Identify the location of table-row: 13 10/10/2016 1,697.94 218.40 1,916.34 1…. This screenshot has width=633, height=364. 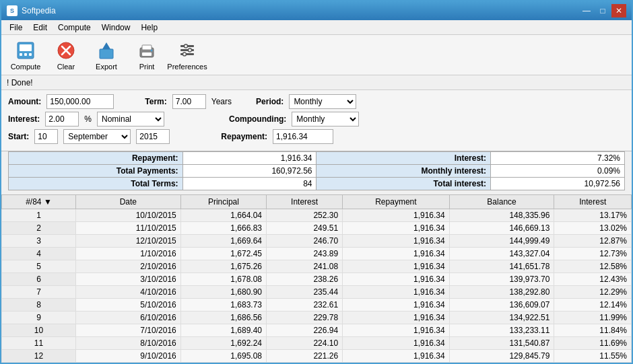
(316, 363).